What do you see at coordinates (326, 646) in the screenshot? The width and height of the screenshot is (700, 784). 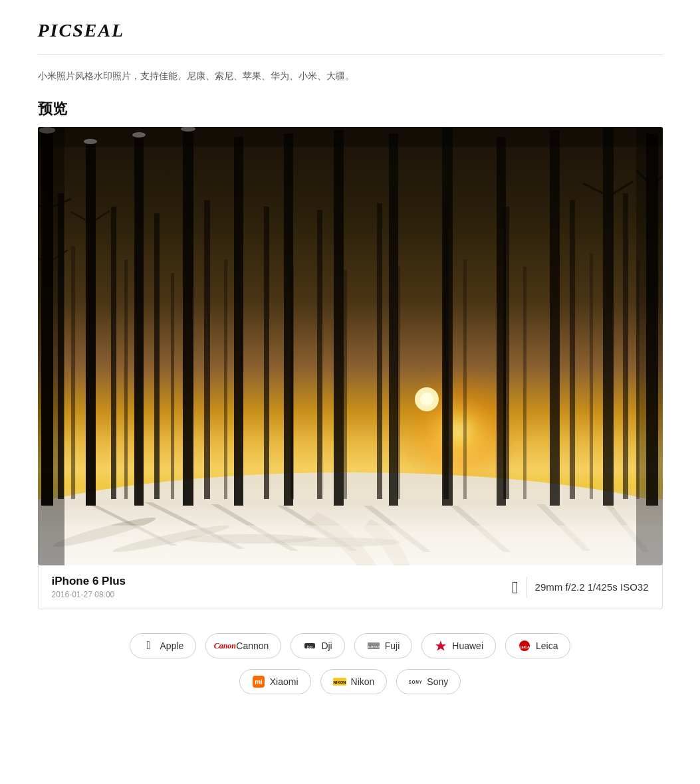 I see `dji-label: Dji` at bounding box center [326, 646].